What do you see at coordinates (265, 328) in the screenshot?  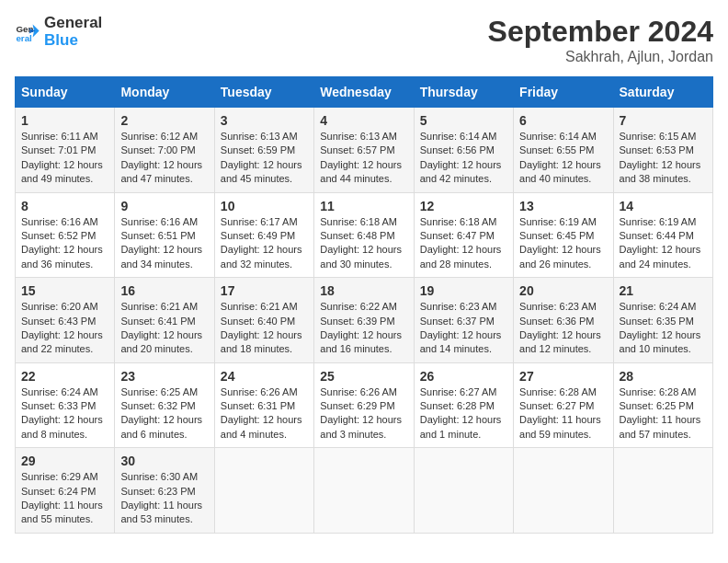 I see `day-info: Sunrise: 6:21 AMSunset: 6:40 PMDaylight:…` at bounding box center [265, 328].